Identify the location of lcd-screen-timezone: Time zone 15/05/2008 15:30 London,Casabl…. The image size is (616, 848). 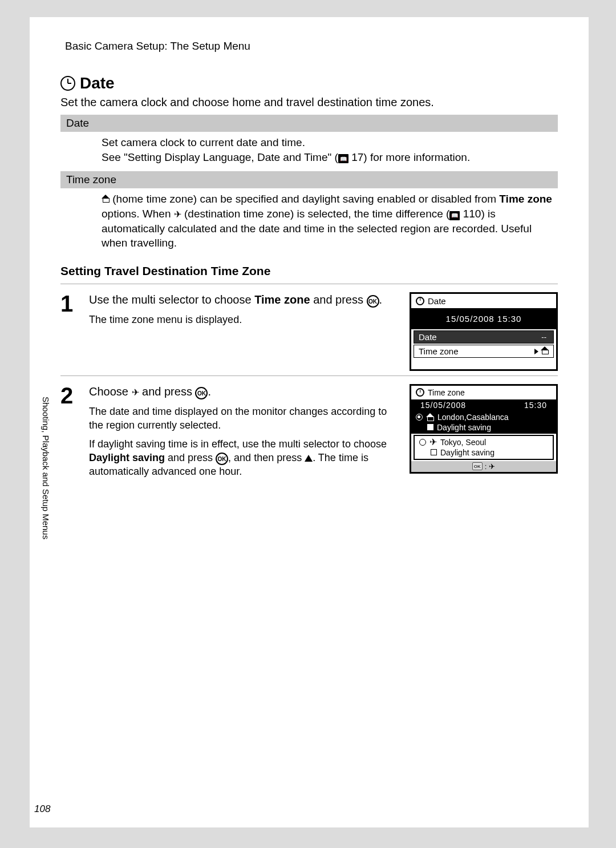
(484, 431).